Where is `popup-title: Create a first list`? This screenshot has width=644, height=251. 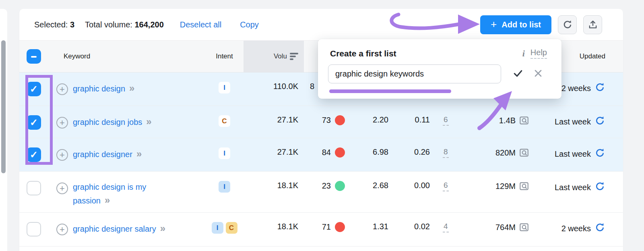
popup-title: Create a first list is located at coordinates (363, 54).